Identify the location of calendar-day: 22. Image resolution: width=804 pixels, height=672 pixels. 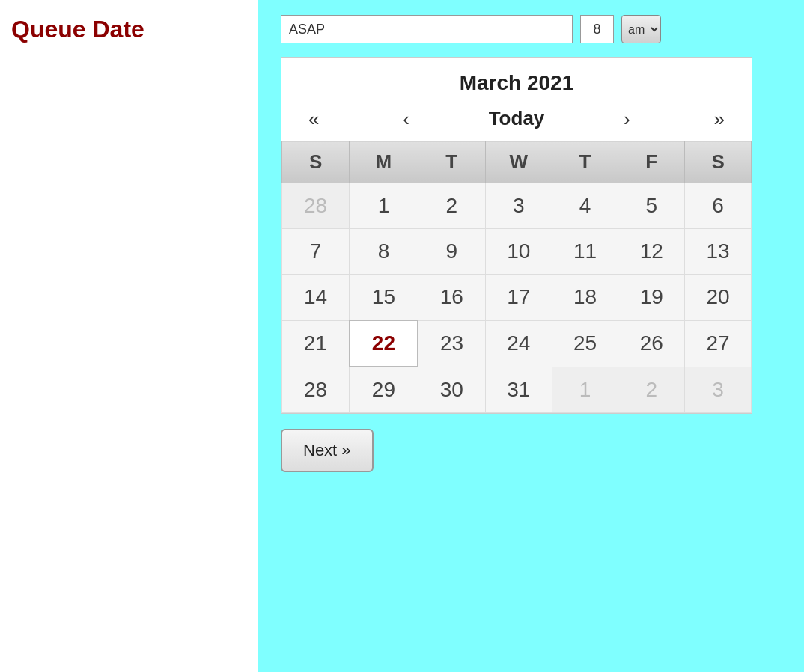
(384, 343).